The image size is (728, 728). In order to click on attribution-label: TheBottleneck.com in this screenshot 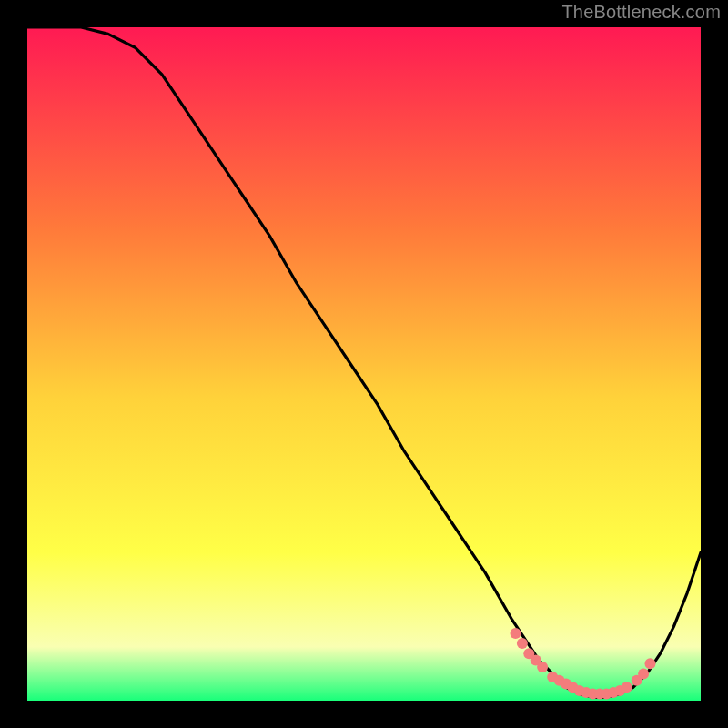, I will do `click(641, 13)`.